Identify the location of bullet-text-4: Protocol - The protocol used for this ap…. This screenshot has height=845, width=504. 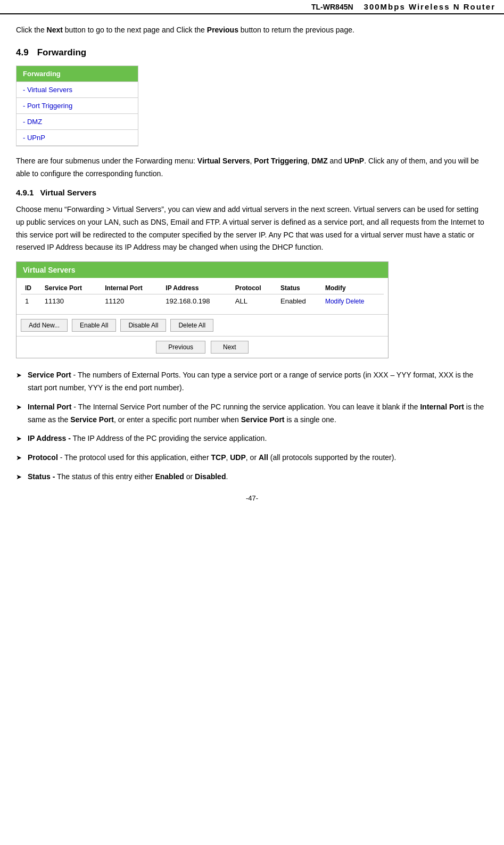
(258, 458).